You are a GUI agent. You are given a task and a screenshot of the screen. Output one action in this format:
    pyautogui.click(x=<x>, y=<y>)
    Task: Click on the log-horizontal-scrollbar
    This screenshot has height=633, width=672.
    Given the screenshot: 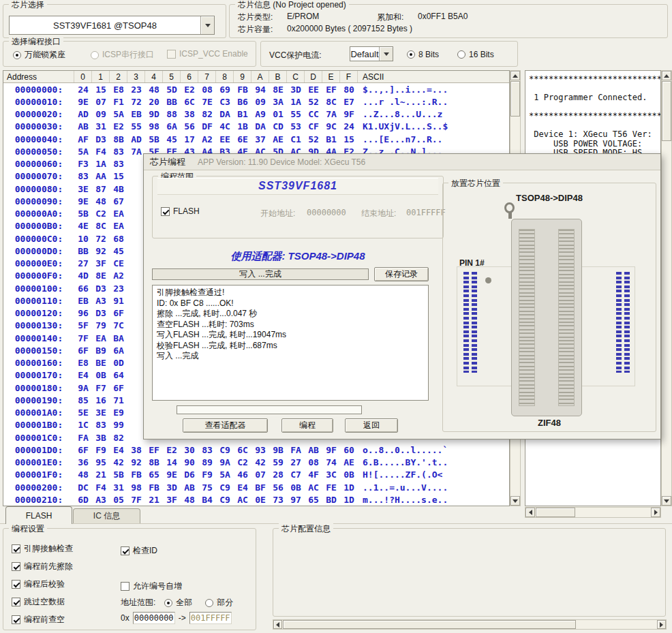 What is the action you would take?
    pyautogui.click(x=593, y=512)
    